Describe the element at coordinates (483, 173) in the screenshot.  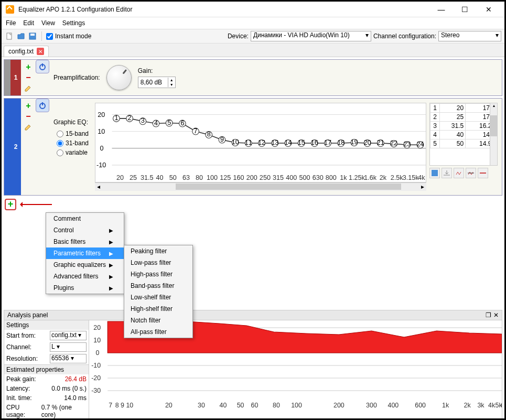
I see `reset-icon` at that location.